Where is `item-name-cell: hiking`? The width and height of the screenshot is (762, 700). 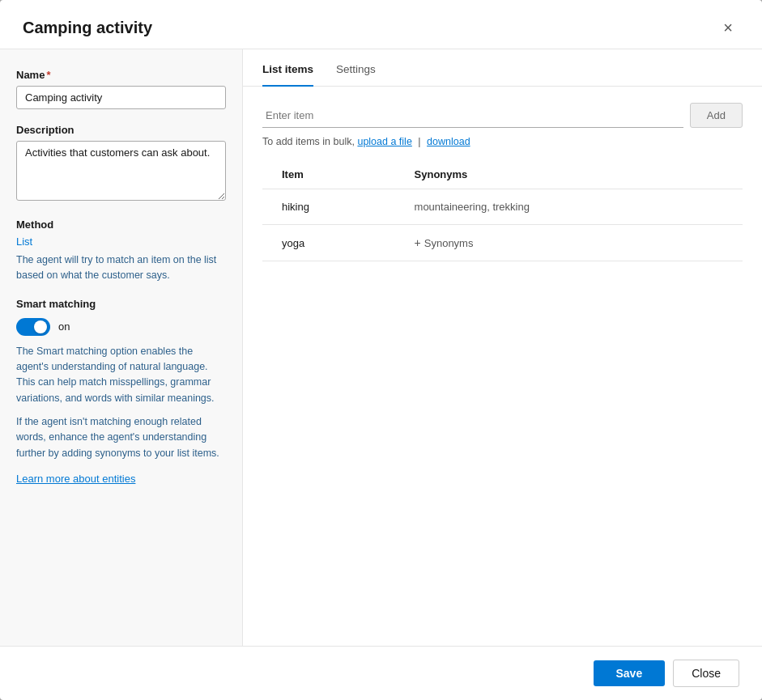
item-name-cell: hiking is located at coordinates (334, 207).